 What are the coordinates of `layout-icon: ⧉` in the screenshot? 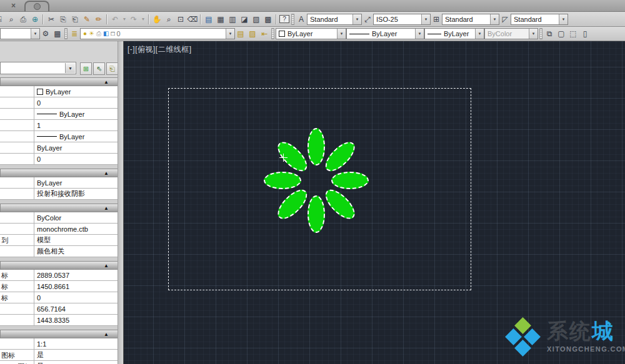 It's located at (549, 34).